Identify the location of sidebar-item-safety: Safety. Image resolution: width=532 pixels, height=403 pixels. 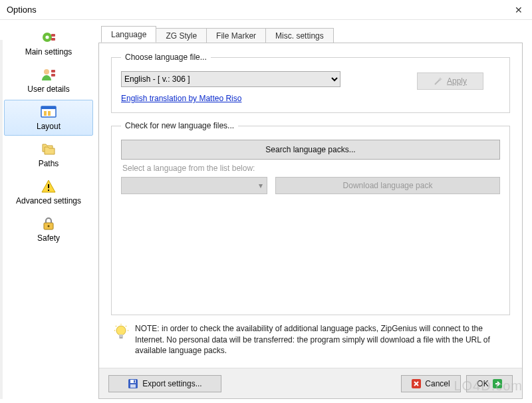
(49, 229).